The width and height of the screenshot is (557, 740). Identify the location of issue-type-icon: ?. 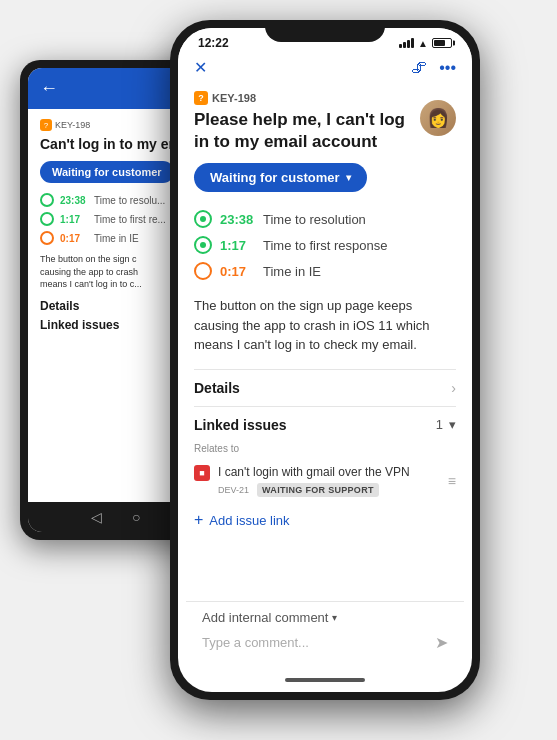
(201, 98).